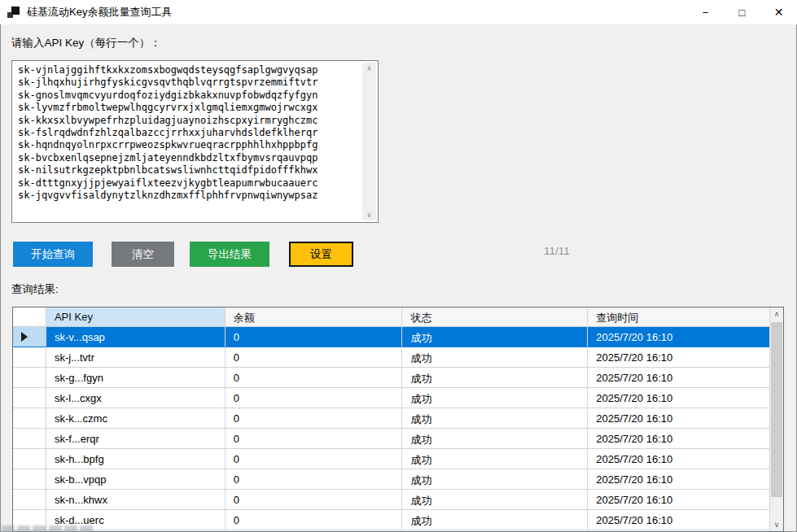 The image size is (797, 532). I want to click on table-row: sk-b...vpqp 0 成功 2025/7/20 16:10, so click(391, 480).